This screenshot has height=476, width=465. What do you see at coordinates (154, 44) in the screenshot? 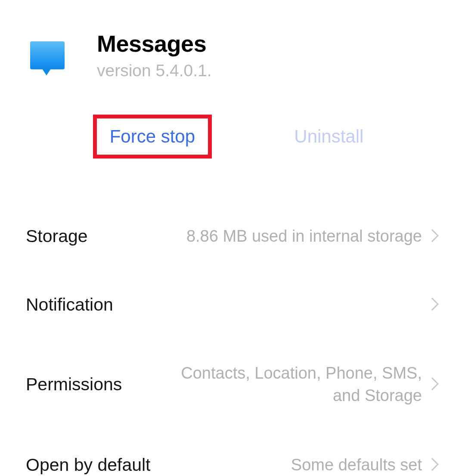
I see `app-name: Messages` at bounding box center [154, 44].